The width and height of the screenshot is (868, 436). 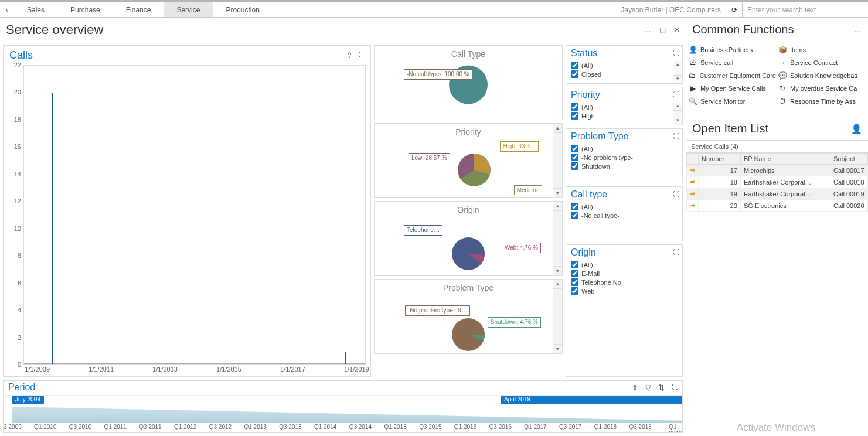 What do you see at coordinates (720, 159) in the screenshot?
I see `col-number: Number` at bounding box center [720, 159].